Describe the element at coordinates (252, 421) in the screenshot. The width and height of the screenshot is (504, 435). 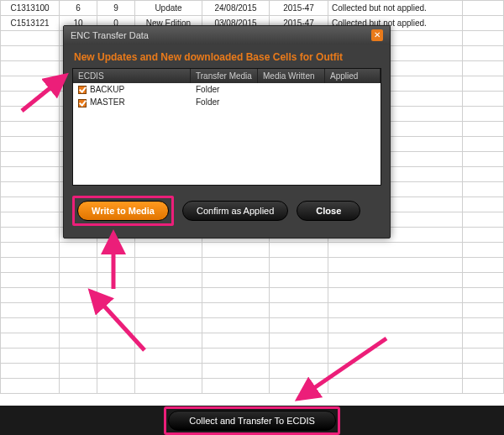
I see `highlight-box-collect: Collect and Transfer To ECDIS` at that location.